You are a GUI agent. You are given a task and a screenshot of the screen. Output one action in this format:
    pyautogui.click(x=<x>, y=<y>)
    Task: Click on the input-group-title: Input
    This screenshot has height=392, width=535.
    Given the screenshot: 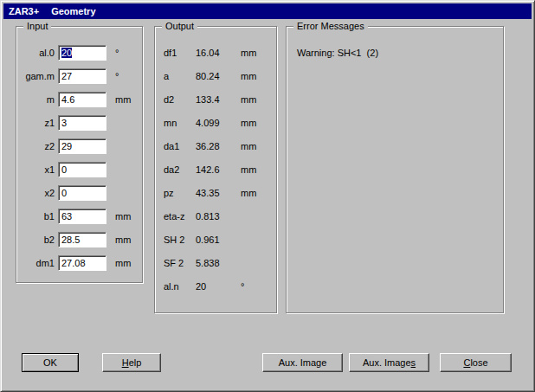 What is the action you would take?
    pyautogui.click(x=37, y=26)
    